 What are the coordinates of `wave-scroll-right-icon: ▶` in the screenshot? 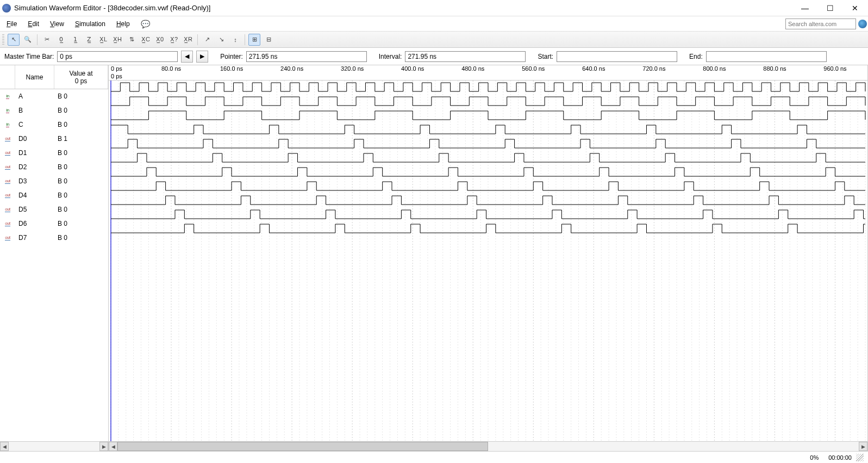 It's located at (863, 446).